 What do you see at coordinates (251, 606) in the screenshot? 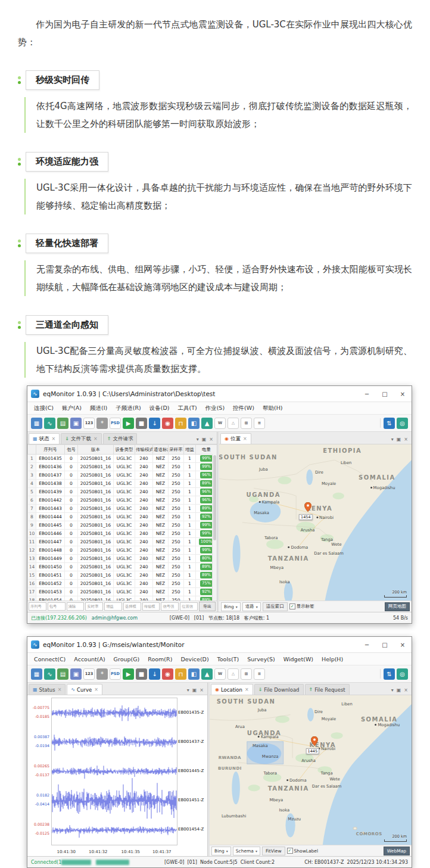
I see `map-style-select: 道路▾` at bounding box center [251, 606].